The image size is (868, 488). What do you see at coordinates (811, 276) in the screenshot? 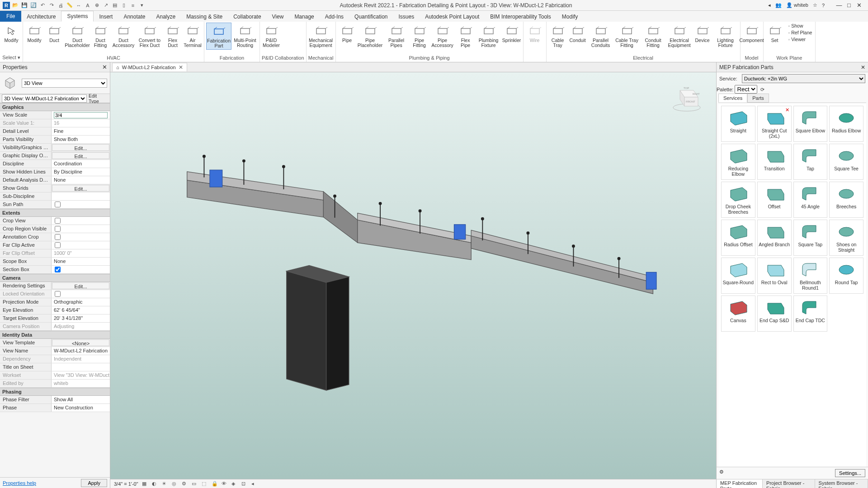
I see `part-bellmouth: Bellmouth Round1` at bounding box center [811, 276].